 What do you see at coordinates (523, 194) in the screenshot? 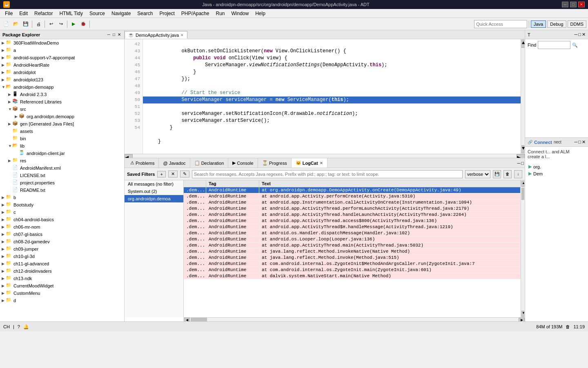
I see `logcat-scroll-thumb` at bounding box center [523, 194].